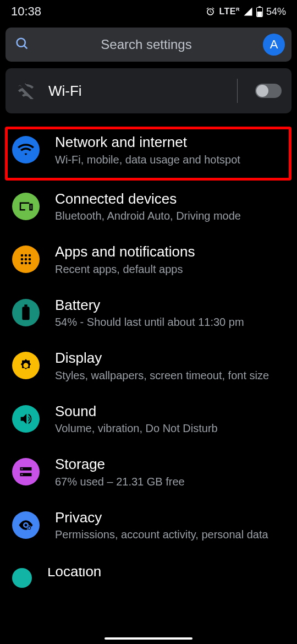 The image size is (297, 644). I want to click on brightness-icon, so click(26, 365).